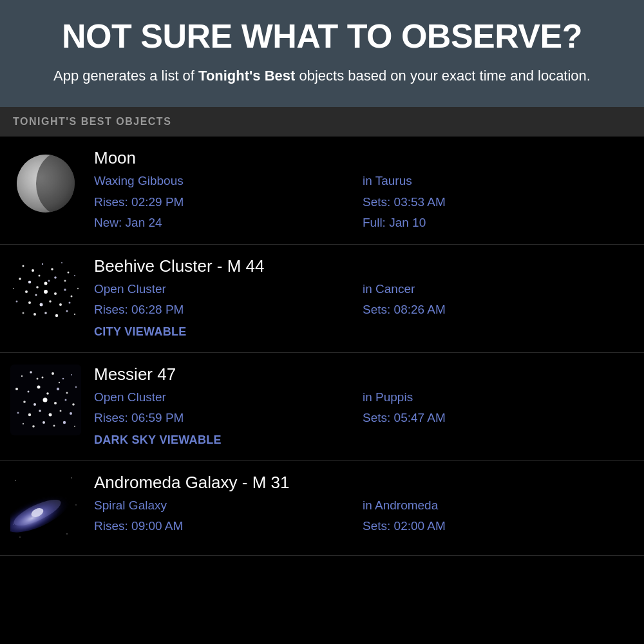  Describe the element at coordinates (497, 527) in the screenshot. I see `object-sets: Sets: 02:00 AM` at that location.